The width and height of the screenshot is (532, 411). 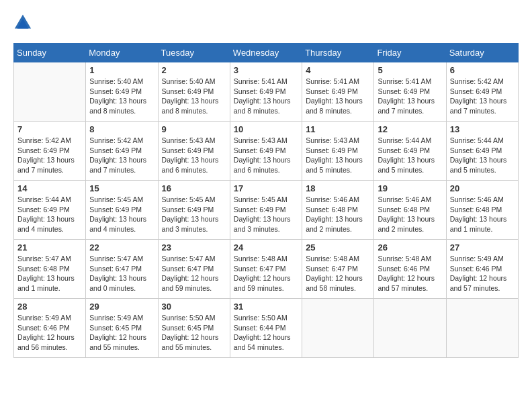 I want to click on table-cell: 18Sunrise: 5:46 AM Sunset: 6:48 PM Dayli…, so click(x=339, y=210).